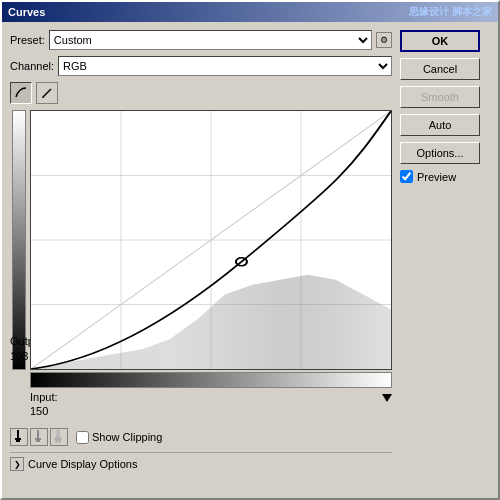 The height and width of the screenshot is (500, 500). I want to click on preset-select: Custom, so click(210, 40).